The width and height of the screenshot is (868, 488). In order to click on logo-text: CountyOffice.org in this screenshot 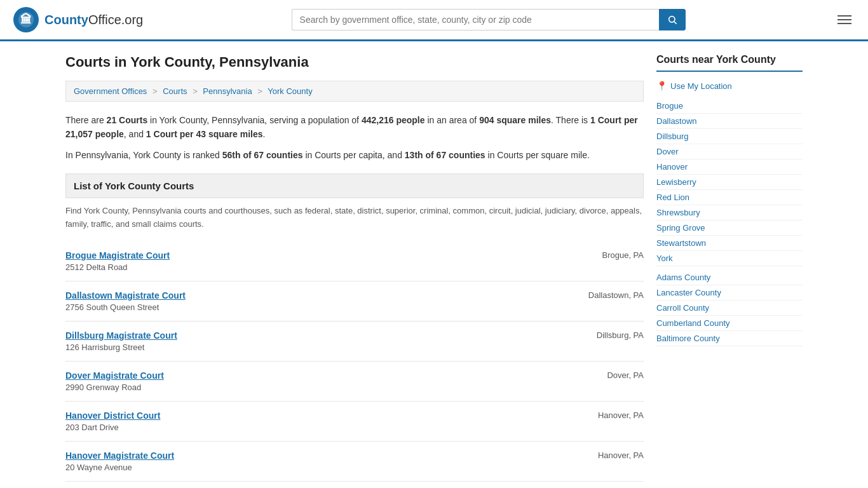, I will do `click(94, 20)`.